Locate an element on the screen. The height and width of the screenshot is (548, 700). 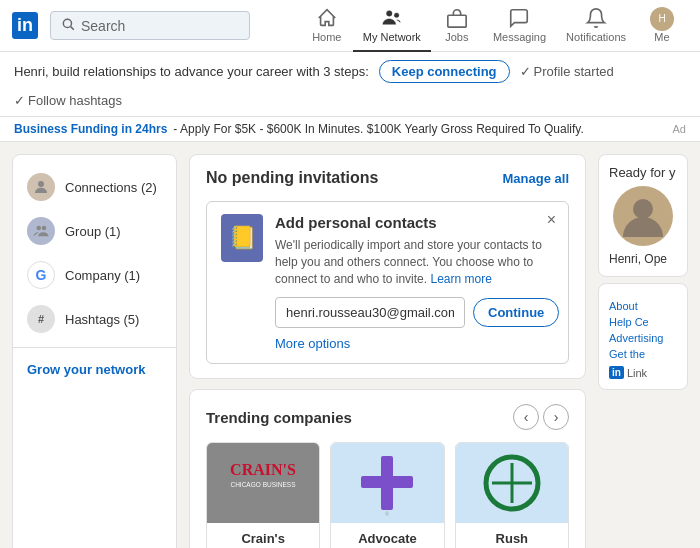
nav-items: Home My Network Jobs Messaging Notificat… is located at coordinates (494, 26).